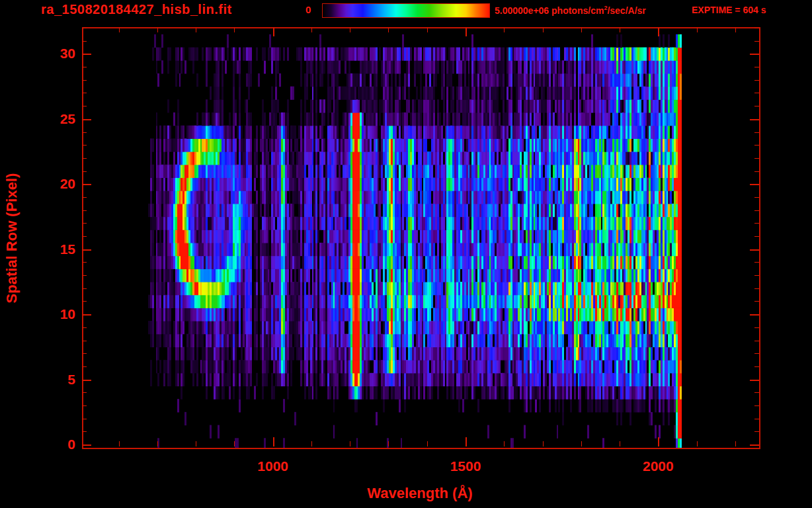  I want to click on colorbar, so click(406, 11).